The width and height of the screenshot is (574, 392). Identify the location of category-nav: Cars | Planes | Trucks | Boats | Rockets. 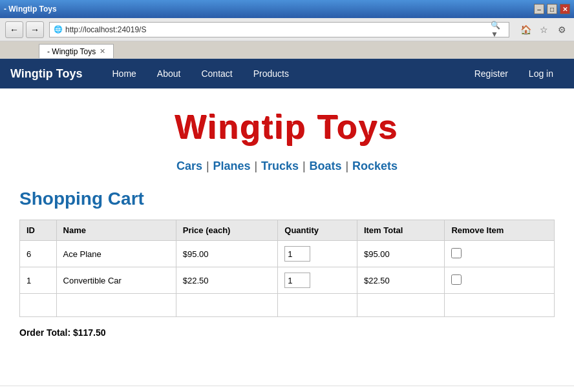
(287, 167).